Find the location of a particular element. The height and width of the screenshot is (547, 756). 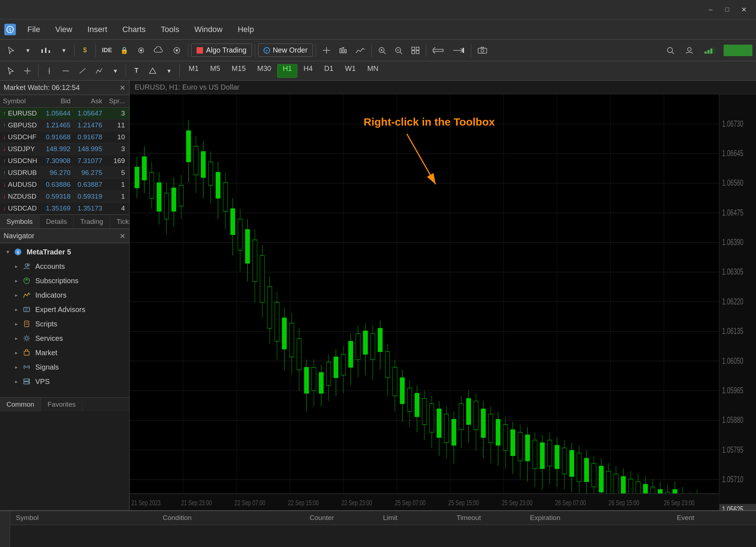

maximize-button: □ is located at coordinates (727, 10).